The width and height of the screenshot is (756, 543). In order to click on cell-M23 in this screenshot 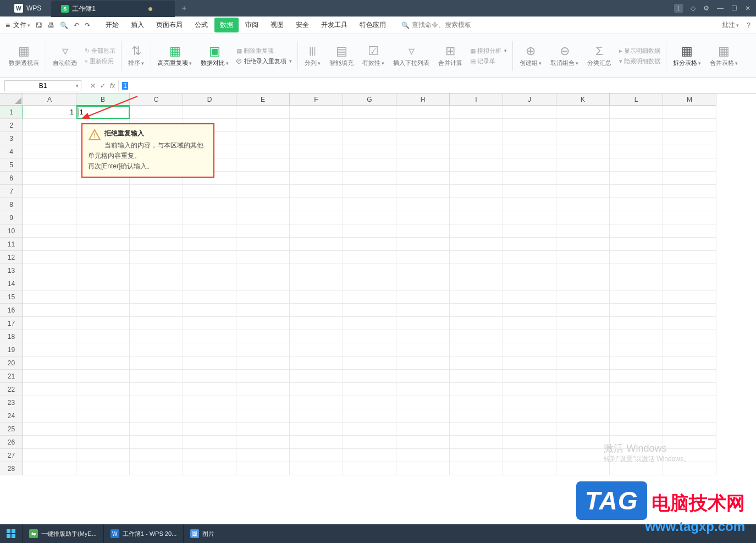, I will do `click(689, 403)`.